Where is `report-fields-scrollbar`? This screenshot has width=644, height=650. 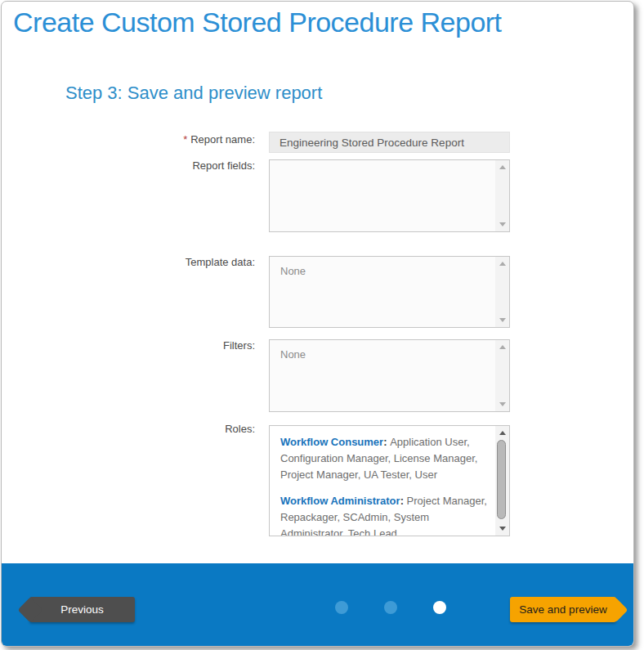
report-fields-scrollbar is located at coordinates (502, 196).